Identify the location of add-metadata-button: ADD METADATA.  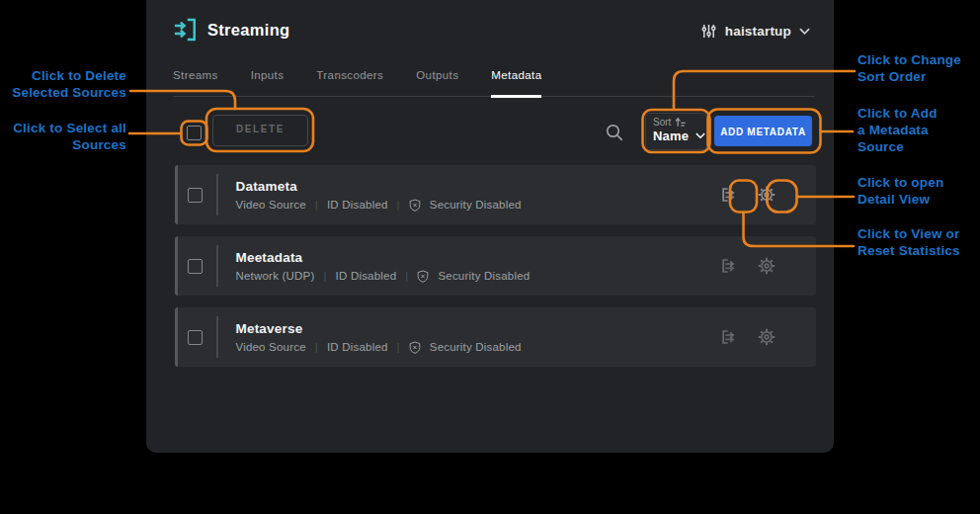
(763, 130).